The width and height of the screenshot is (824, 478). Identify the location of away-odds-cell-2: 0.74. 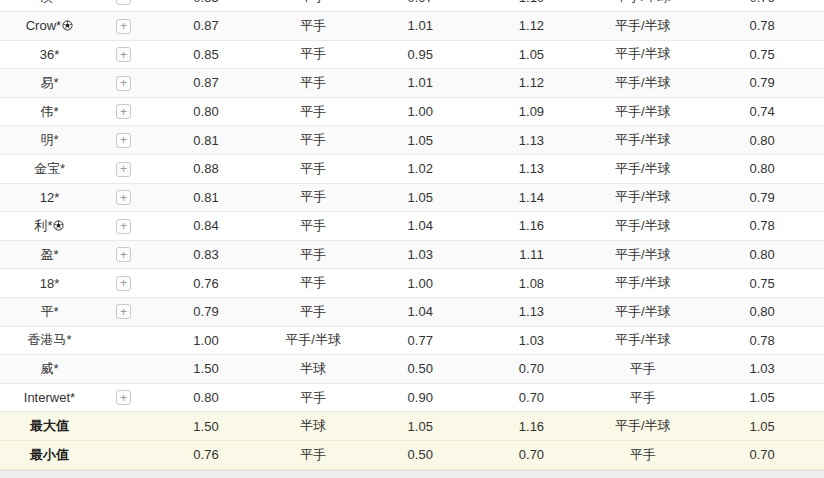
(762, 112).